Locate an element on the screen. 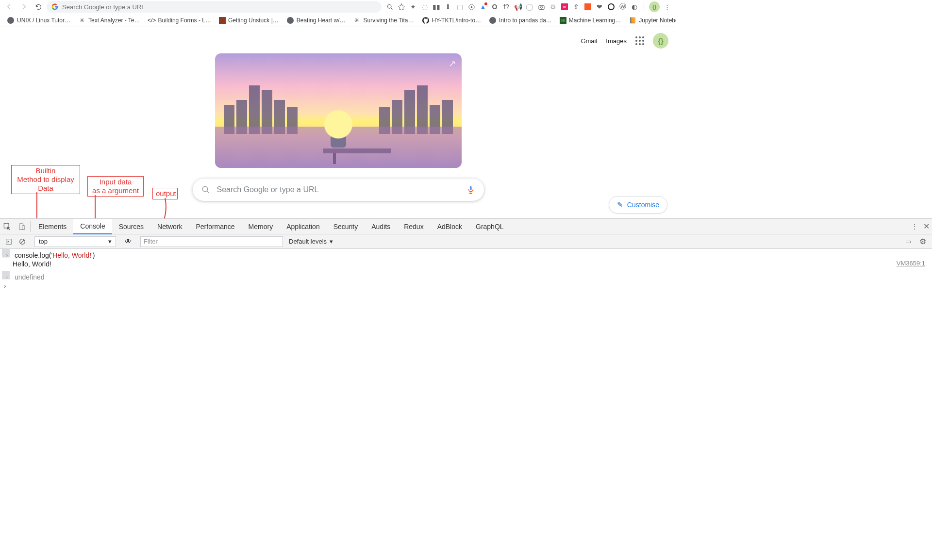  bookmark-item: ✳Text Analyzer - Te… is located at coordinates (109, 20).